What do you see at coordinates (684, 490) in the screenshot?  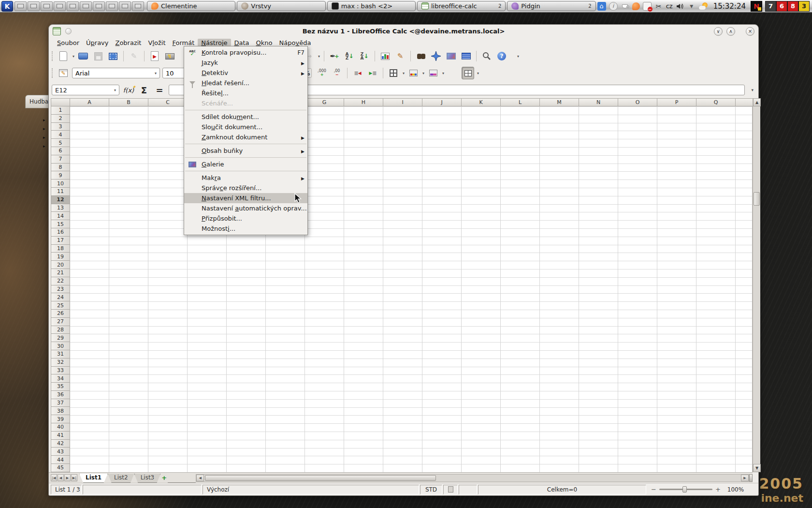 I see `zoom-slider-thumb` at bounding box center [684, 490].